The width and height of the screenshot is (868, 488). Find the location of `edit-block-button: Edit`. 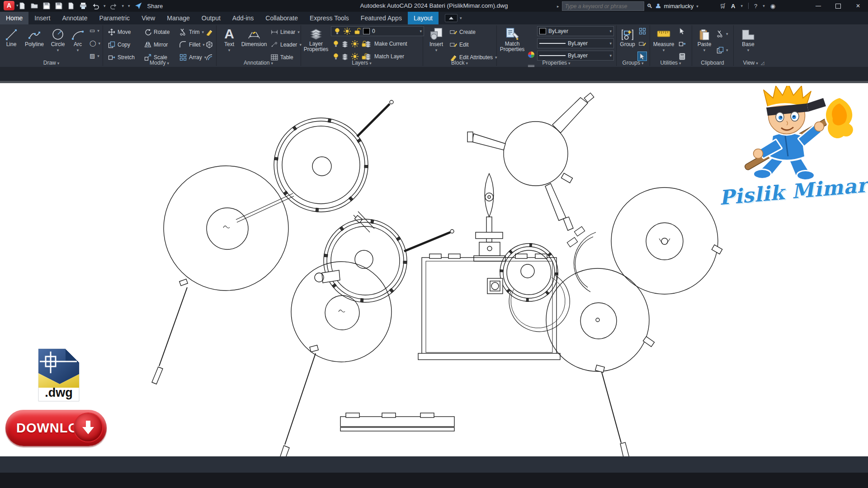

edit-block-button: Edit is located at coordinates (459, 44).